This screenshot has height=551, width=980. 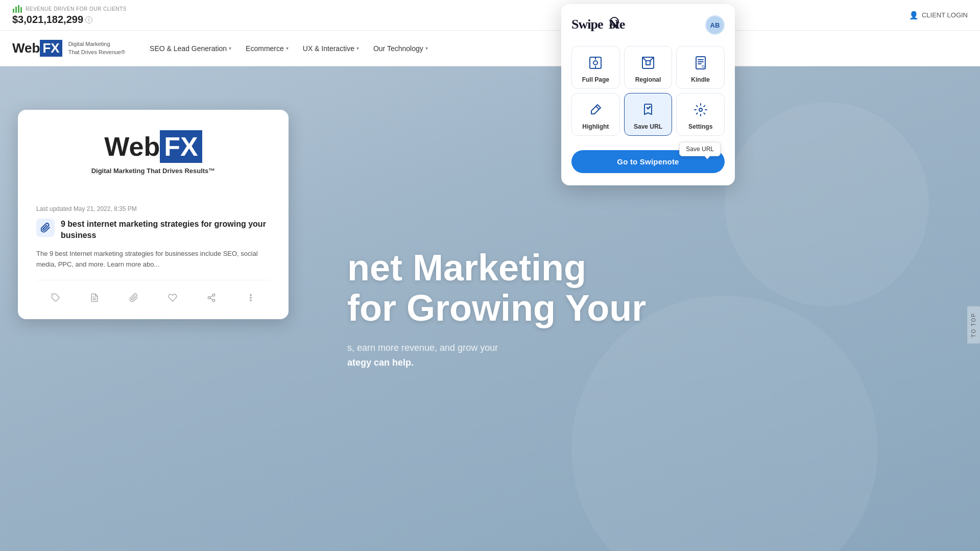 I want to click on tool-kindle: Kindle, so click(x=701, y=67).